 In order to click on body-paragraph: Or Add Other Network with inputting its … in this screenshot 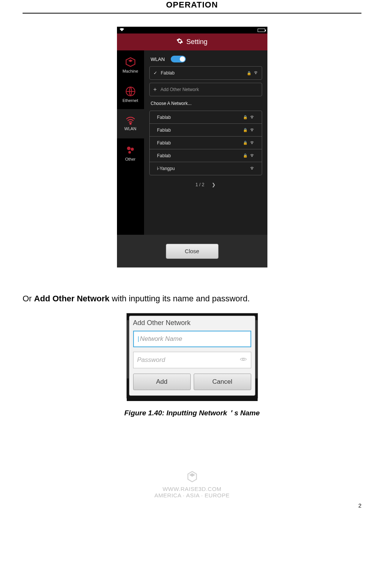, I will do `click(203, 299)`.